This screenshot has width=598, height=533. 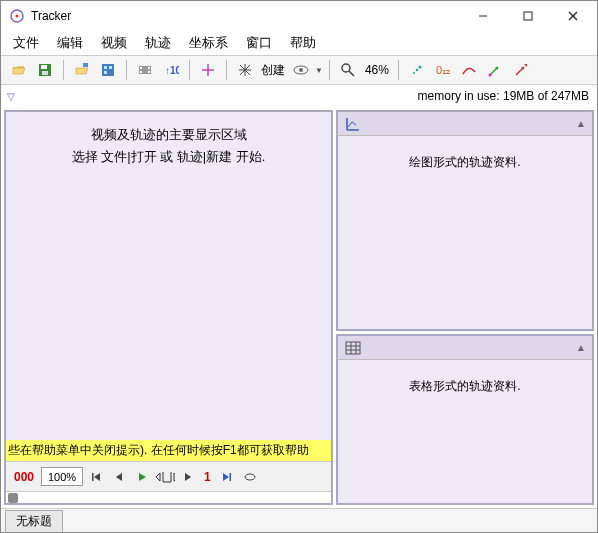 I want to click on step-size: 1, so click(x=208, y=477).